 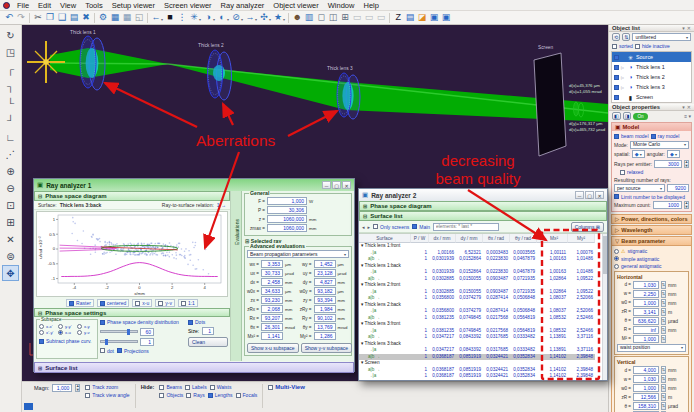 I want to click on column-header-4: θx / rad, so click(x=496, y=238).